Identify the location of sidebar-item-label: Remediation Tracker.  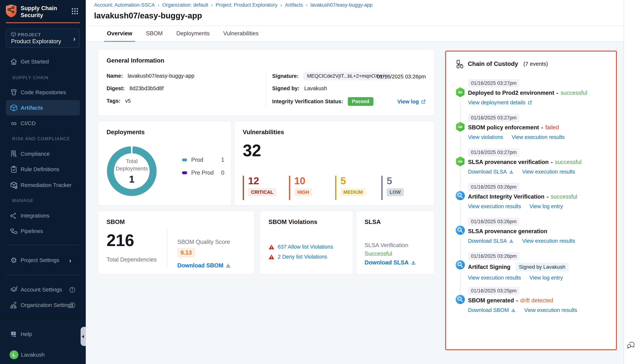
(46, 185).